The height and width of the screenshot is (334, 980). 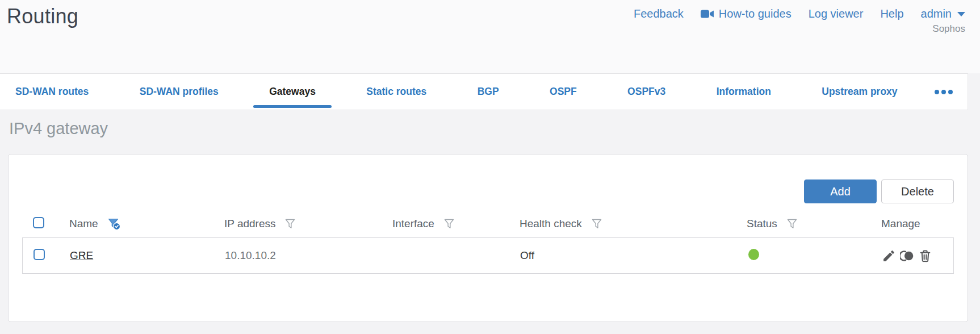 What do you see at coordinates (659, 14) in the screenshot?
I see `feedback-link: Feedback` at bounding box center [659, 14].